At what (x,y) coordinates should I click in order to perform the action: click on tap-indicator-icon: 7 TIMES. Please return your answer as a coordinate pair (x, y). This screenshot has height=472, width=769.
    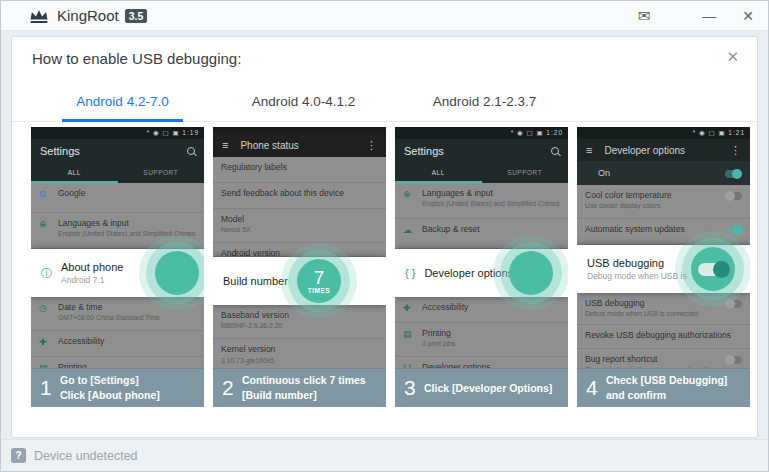
    Looking at the image, I should click on (319, 281).